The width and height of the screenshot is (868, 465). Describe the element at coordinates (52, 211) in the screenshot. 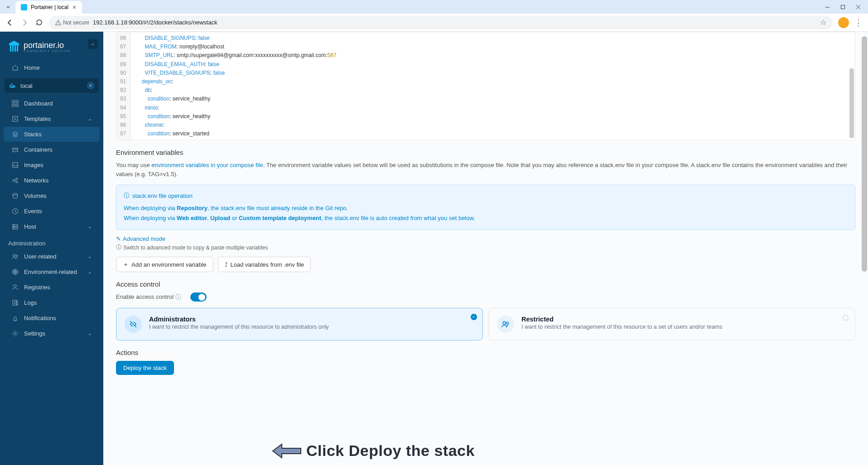

I see `sidebar-item-events: Events` at that location.